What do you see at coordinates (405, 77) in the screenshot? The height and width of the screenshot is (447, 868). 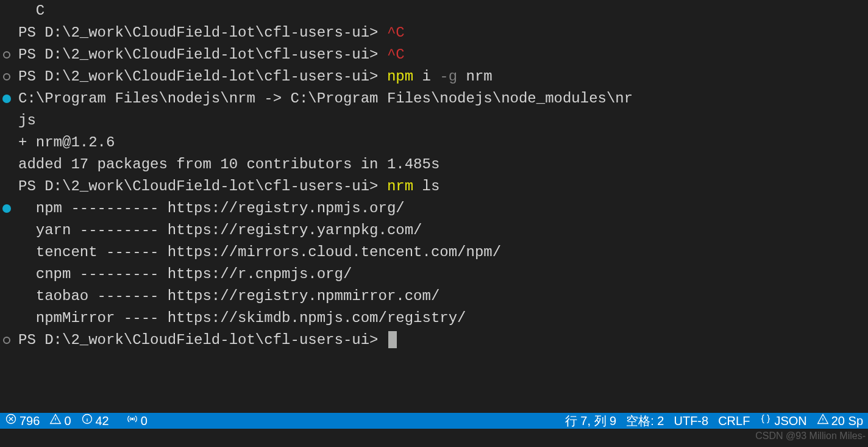 I see `text-segment: npm` at bounding box center [405, 77].